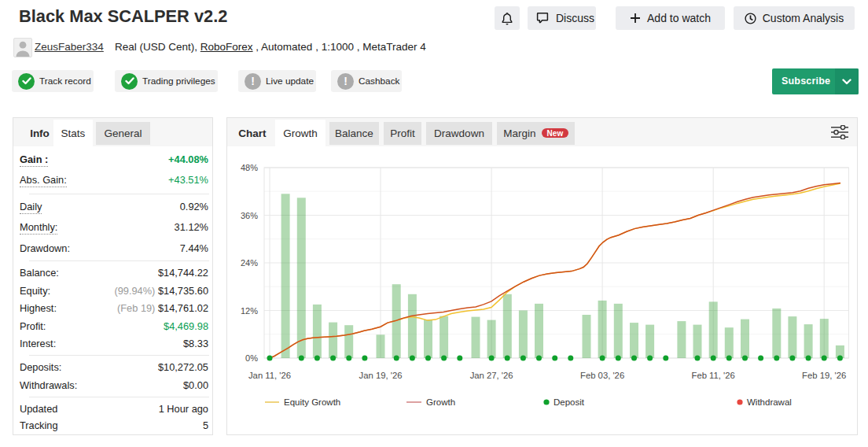  What do you see at coordinates (249, 168) in the screenshot?
I see `svg-text: 48%` at bounding box center [249, 168].